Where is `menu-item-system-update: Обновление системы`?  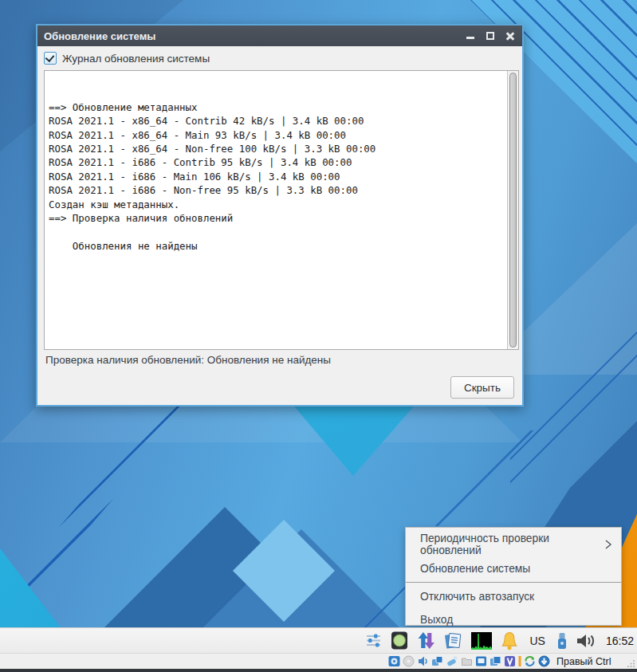 menu-item-system-update: Обновление системы is located at coordinates (513, 569).